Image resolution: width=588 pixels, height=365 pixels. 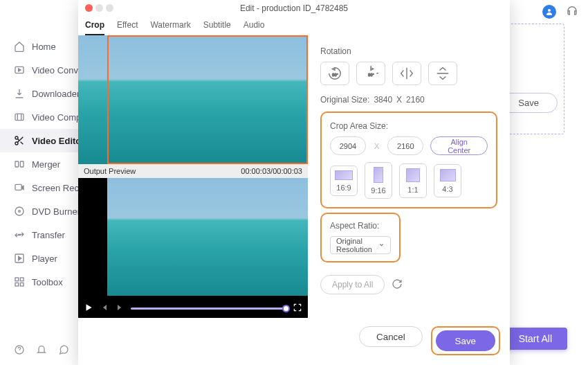 What do you see at coordinates (255, 28) in the screenshot?
I see `tab-audio: Audio` at bounding box center [255, 28].